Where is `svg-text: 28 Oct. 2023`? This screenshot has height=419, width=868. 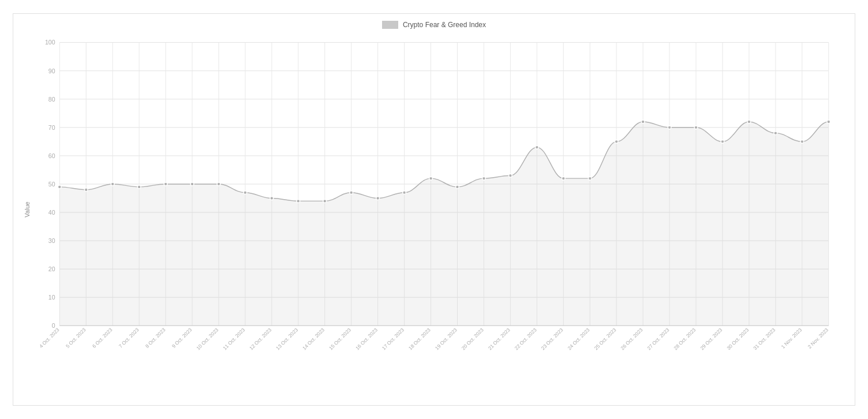 svg-text: 28 Oct. 2023 is located at coordinates (684, 339).